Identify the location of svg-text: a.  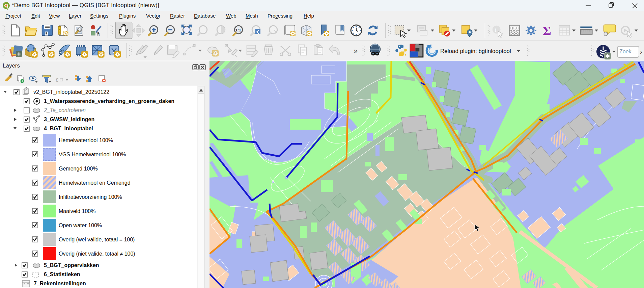
(99, 34).